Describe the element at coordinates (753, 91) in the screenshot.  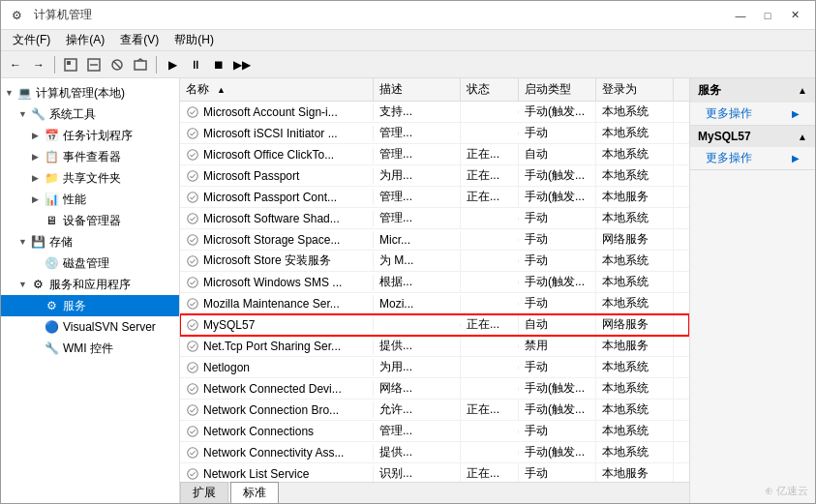
I see `action-section-header: 服务▲` at that location.